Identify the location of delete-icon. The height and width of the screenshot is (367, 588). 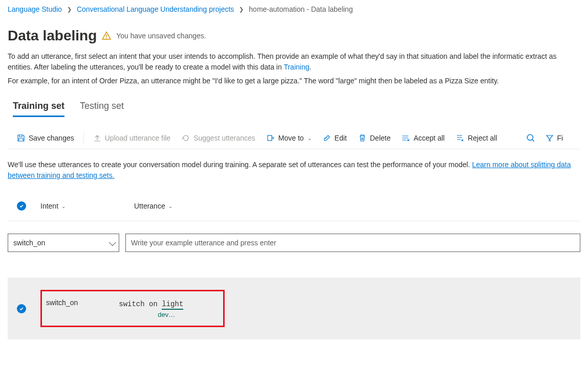
(362, 138).